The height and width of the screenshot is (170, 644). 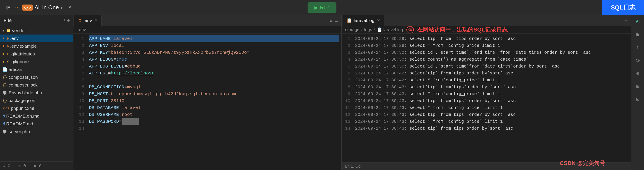 What do you see at coordinates (486, 20) in the screenshot?
I see `log-tabs: 📋 laravel.log ✕ ⋯` at bounding box center [486, 20].